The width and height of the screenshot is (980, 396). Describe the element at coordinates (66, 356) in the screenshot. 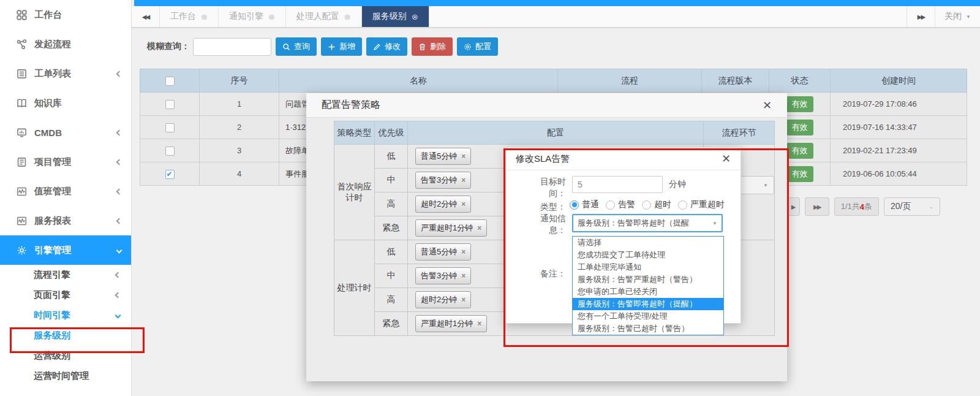

I see `sidebar-subitem-operation-level: 运营级别` at that location.